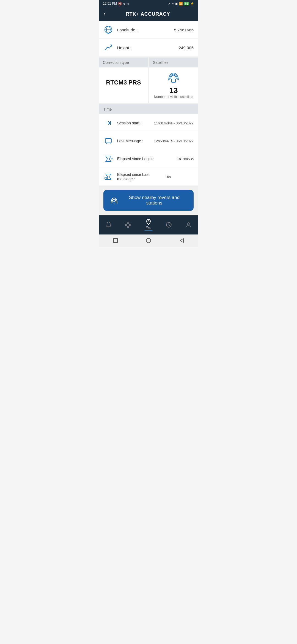  Describe the element at coordinates (108, 123) in the screenshot. I see `session-start-icon` at that location.